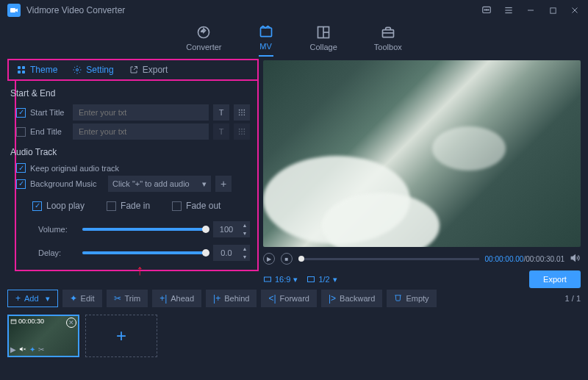 The width and height of the screenshot is (588, 380). Describe the element at coordinates (323, 40) in the screenshot. I see `nav-collage: Collage` at that location.